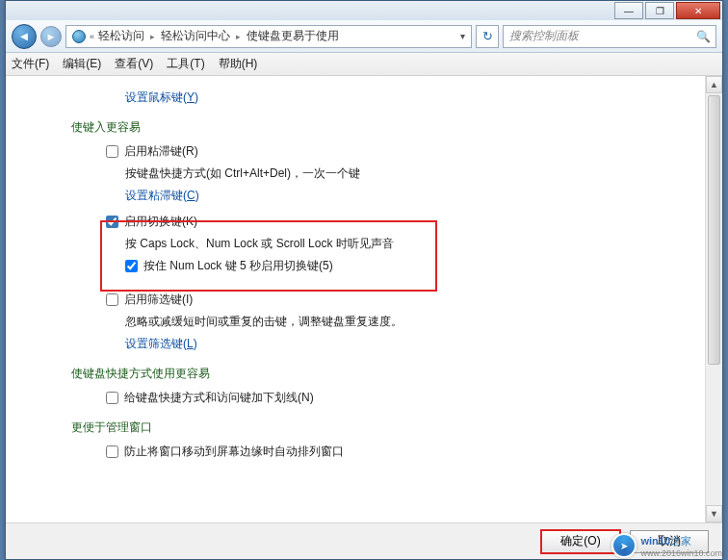  Describe the element at coordinates (131, 266) in the screenshot. I see `toggle-keys-numlock-checkbox` at that location.